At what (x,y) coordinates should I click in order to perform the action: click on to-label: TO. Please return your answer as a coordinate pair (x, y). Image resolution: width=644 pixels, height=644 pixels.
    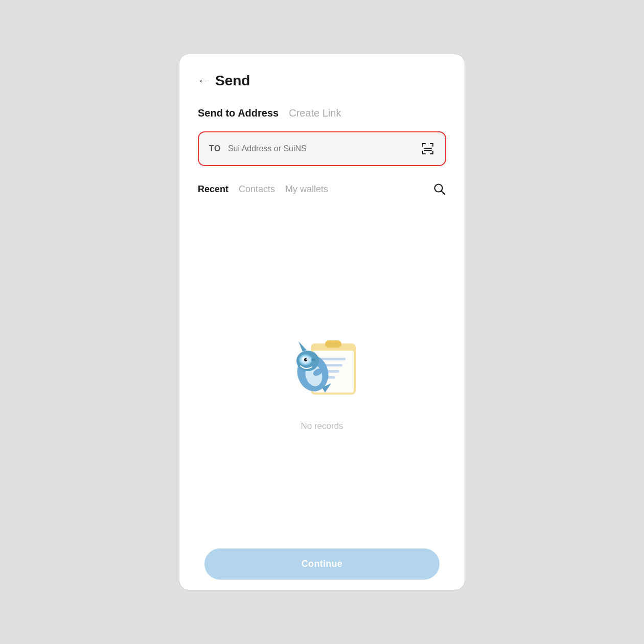
    Looking at the image, I should click on (215, 149).